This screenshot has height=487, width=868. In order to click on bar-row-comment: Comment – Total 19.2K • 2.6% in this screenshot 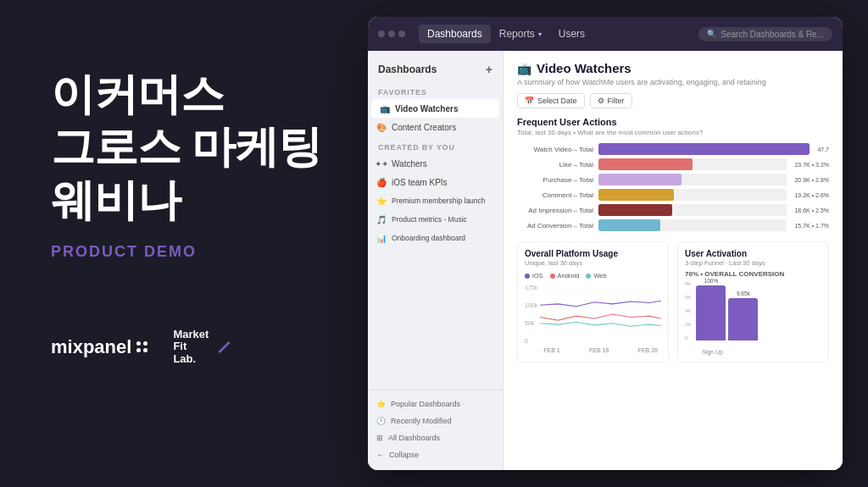, I will do `click(673, 195)`.